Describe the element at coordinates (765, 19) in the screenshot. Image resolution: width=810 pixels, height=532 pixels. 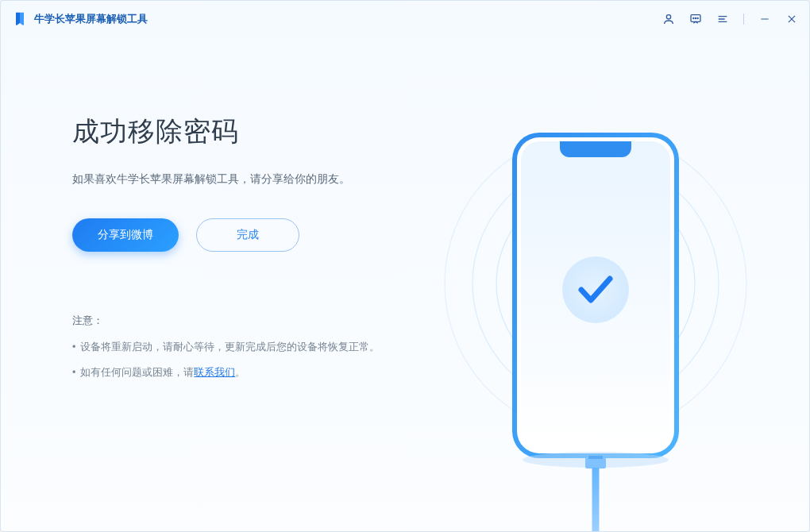
I see `minimize-icon` at that location.